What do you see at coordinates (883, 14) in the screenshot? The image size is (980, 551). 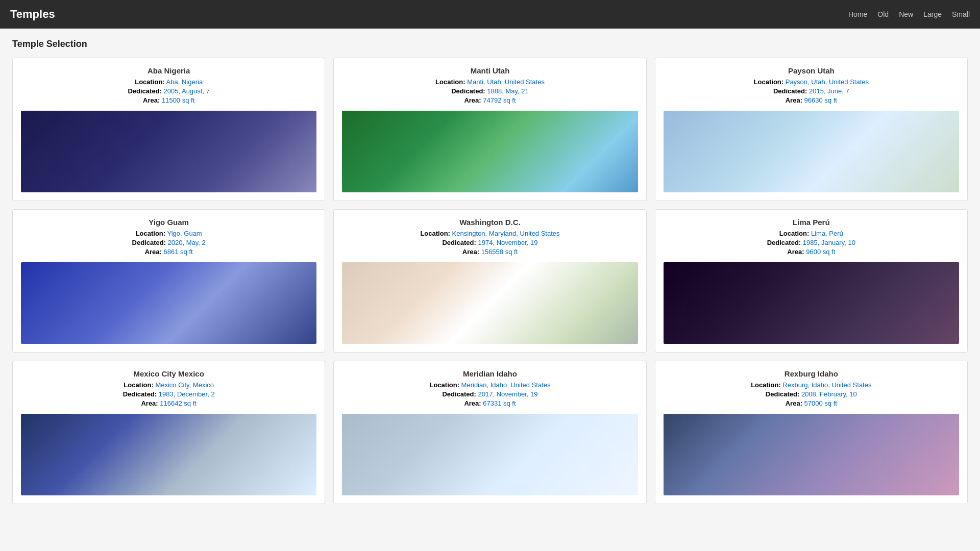 I see `nav-item-old: Old` at bounding box center [883, 14].